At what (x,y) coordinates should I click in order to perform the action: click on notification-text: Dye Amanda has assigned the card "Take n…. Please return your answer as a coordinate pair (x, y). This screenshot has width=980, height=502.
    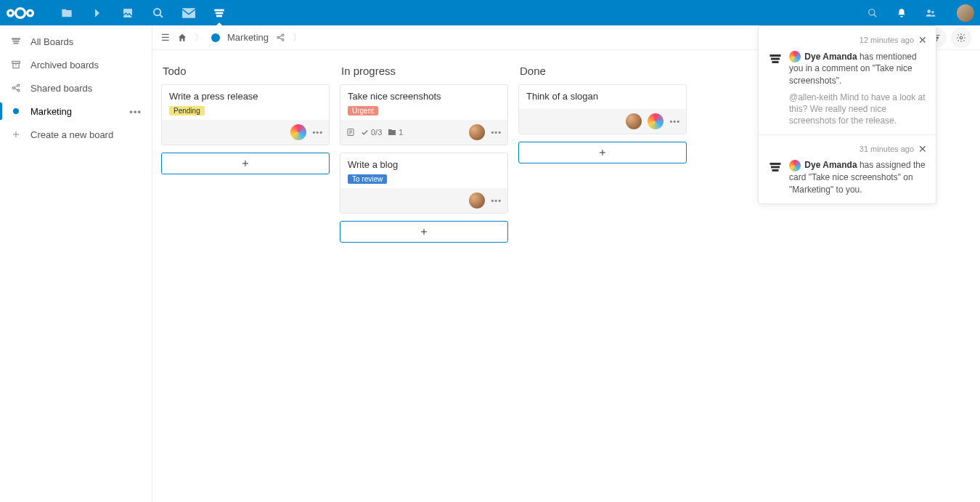
    Looking at the image, I should click on (858, 177).